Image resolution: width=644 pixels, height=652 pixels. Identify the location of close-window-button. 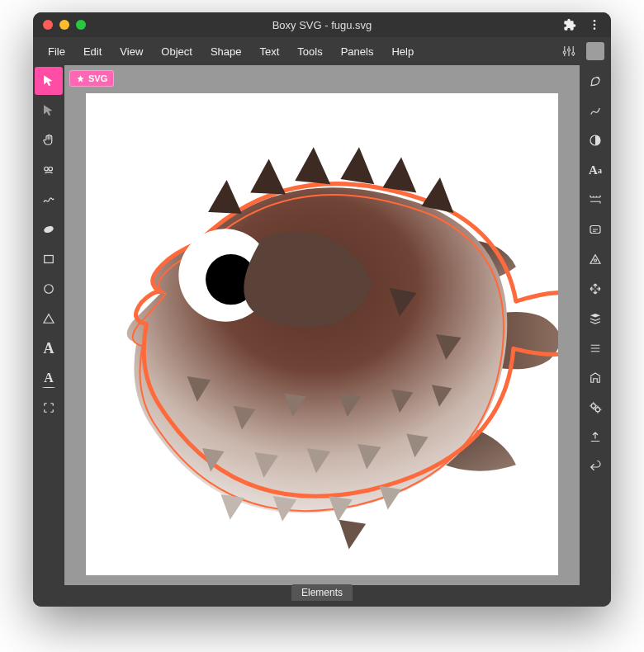
(48, 25).